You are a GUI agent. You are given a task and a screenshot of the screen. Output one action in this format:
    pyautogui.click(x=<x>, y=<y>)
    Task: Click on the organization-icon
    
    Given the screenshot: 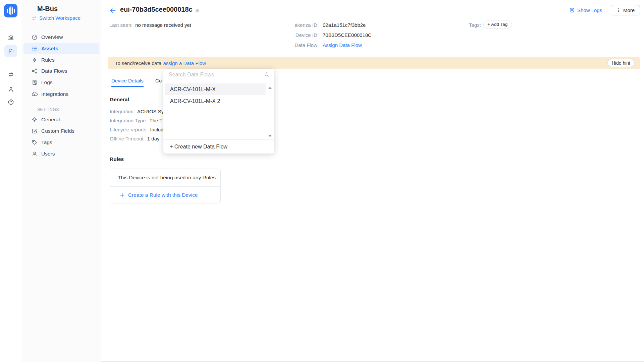 What is the action you would take?
    pyautogui.click(x=11, y=38)
    